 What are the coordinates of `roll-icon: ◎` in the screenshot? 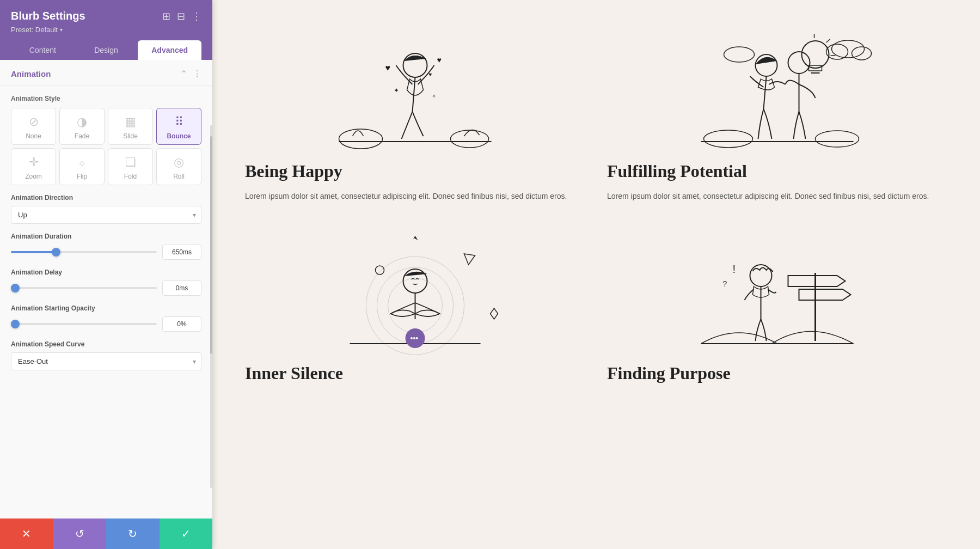 It's located at (179, 162).